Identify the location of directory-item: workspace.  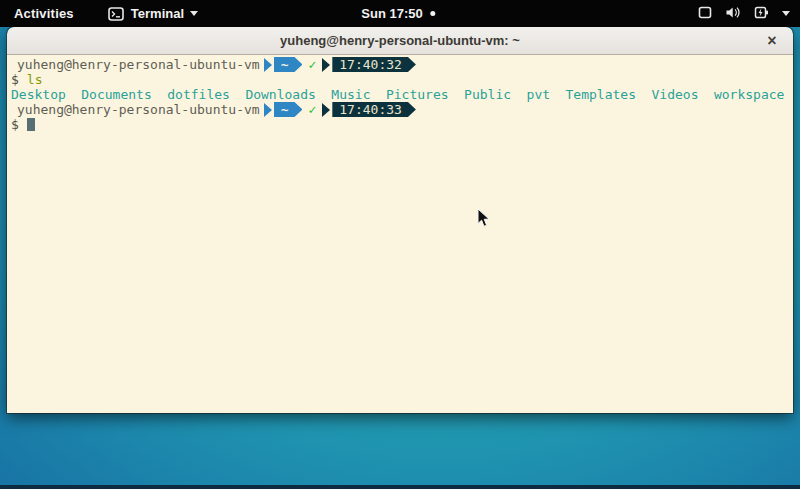
(749, 94).